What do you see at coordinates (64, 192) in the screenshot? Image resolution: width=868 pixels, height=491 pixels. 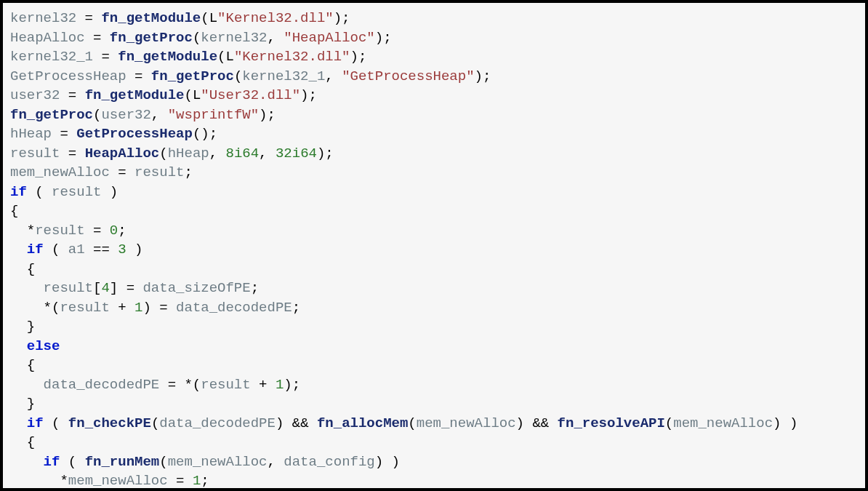 I see `code-line: if ( result )` at bounding box center [64, 192].